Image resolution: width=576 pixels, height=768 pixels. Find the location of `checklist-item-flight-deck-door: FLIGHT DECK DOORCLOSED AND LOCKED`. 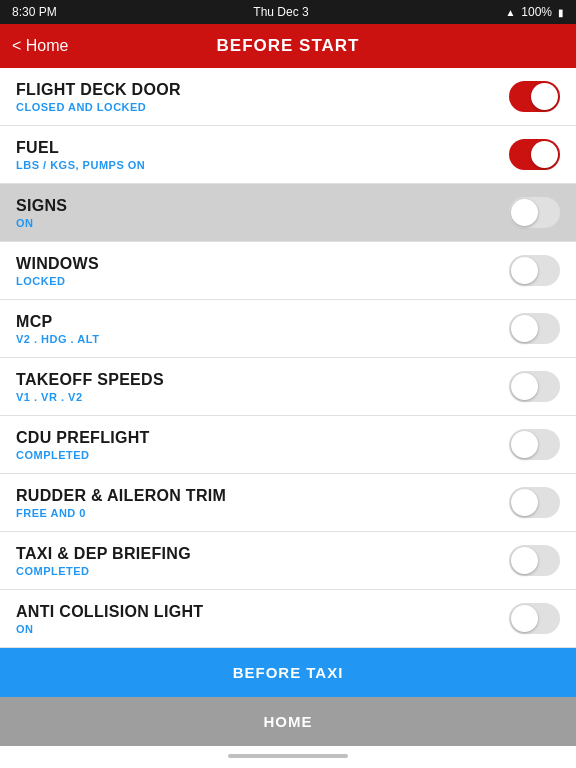

checklist-item-flight-deck-door: FLIGHT DECK DOORCLOSED AND LOCKED is located at coordinates (288, 97).